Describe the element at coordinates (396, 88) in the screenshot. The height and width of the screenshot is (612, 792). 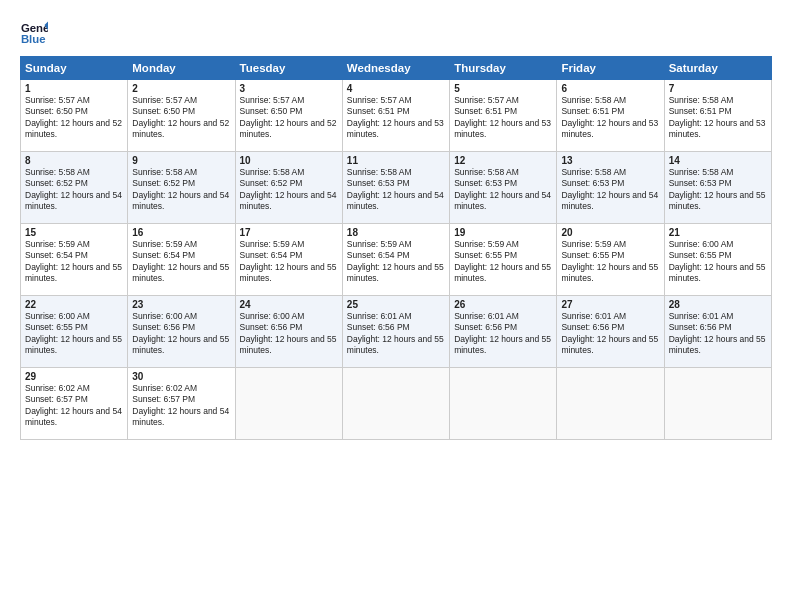
I see `day-number: 4` at that location.